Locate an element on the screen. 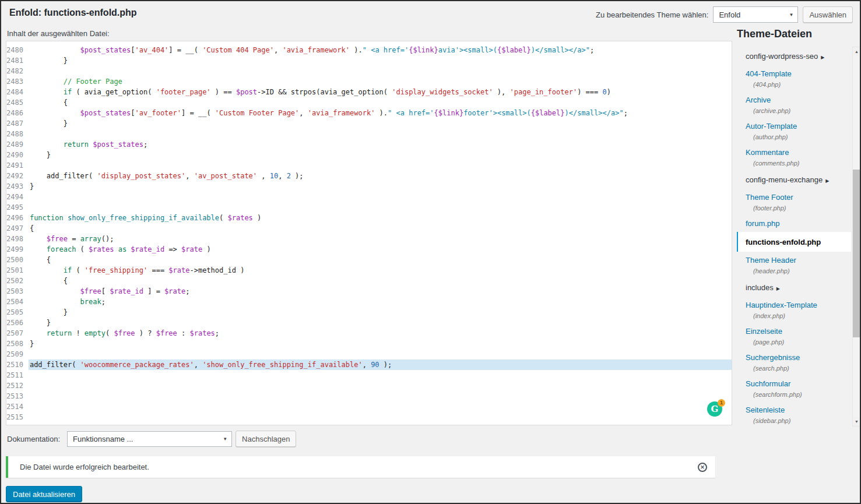 The image size is (861, 504). scrollbar-thumb is located at coordinates (857, 253).